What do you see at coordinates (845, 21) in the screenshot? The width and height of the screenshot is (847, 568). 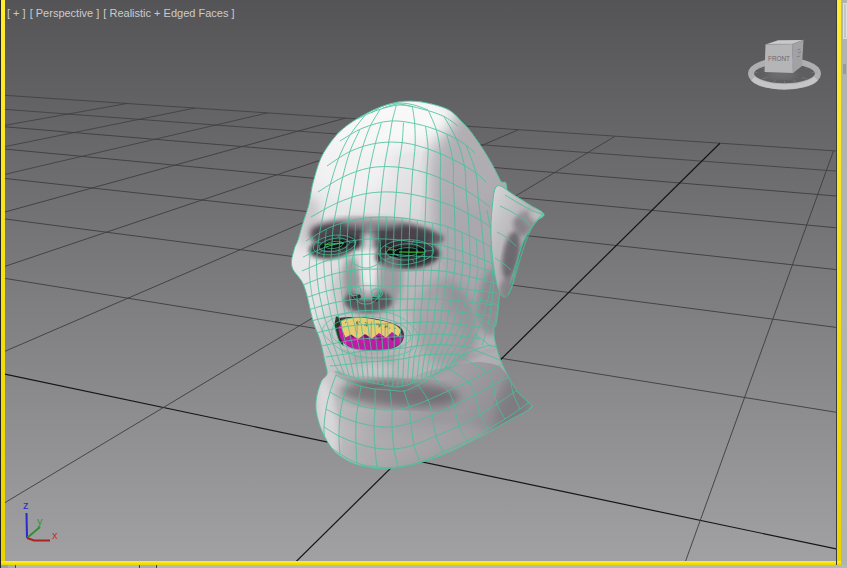 I see `scrollbar-thumb` at bounding box center [845, 21].